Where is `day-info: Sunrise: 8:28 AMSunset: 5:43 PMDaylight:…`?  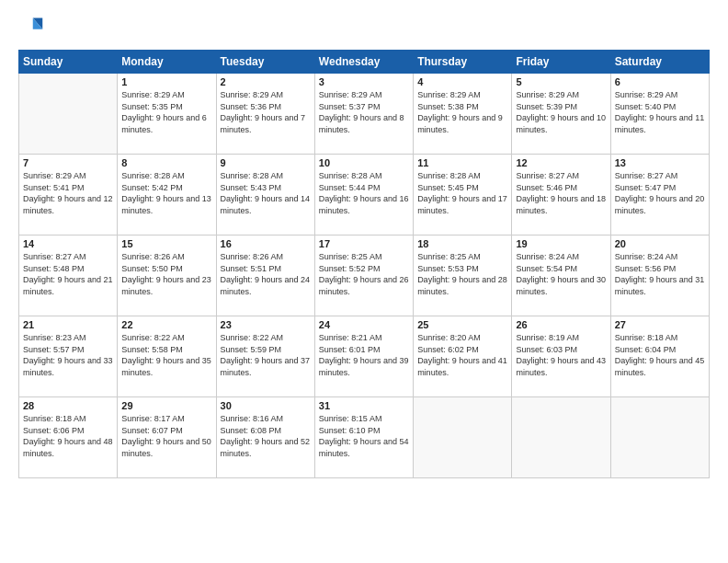 day-info: Sunrise: 8:28 AMSunset: 5:43 PMDaylight:… is located at coordinates (266, 193).